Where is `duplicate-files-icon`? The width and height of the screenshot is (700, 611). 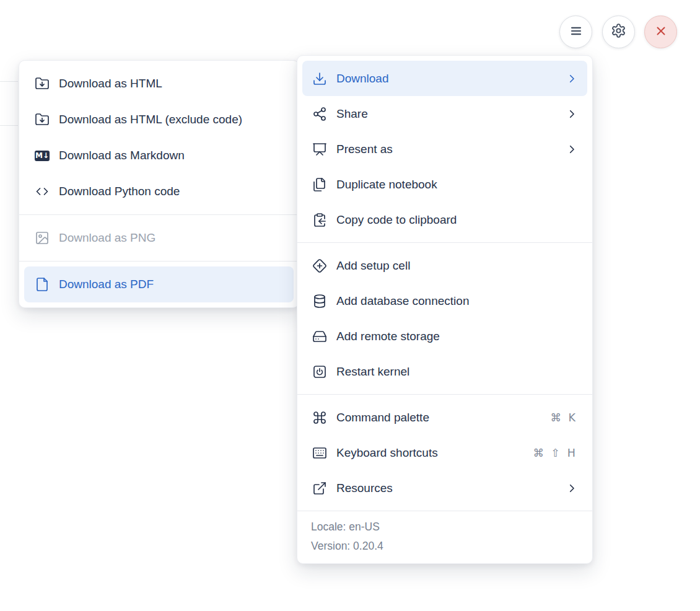 duplicate-files-icon is located at coordinates (320, 185).